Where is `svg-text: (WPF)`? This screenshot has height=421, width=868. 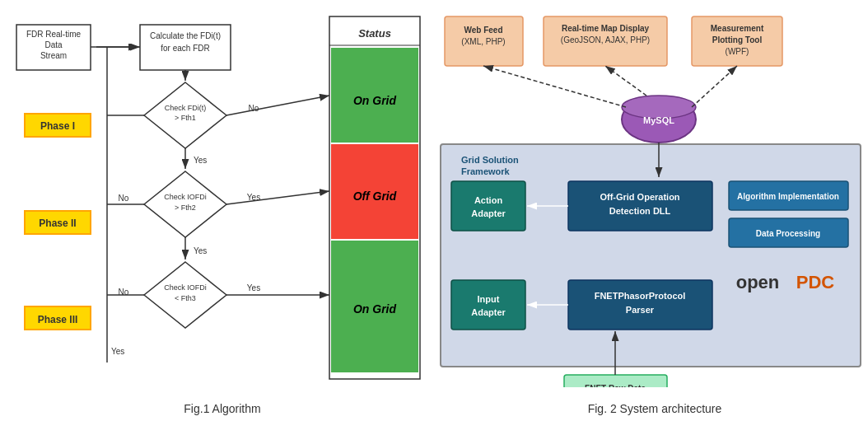
svg-text: (WPF) is located at coordinates (738, 51).